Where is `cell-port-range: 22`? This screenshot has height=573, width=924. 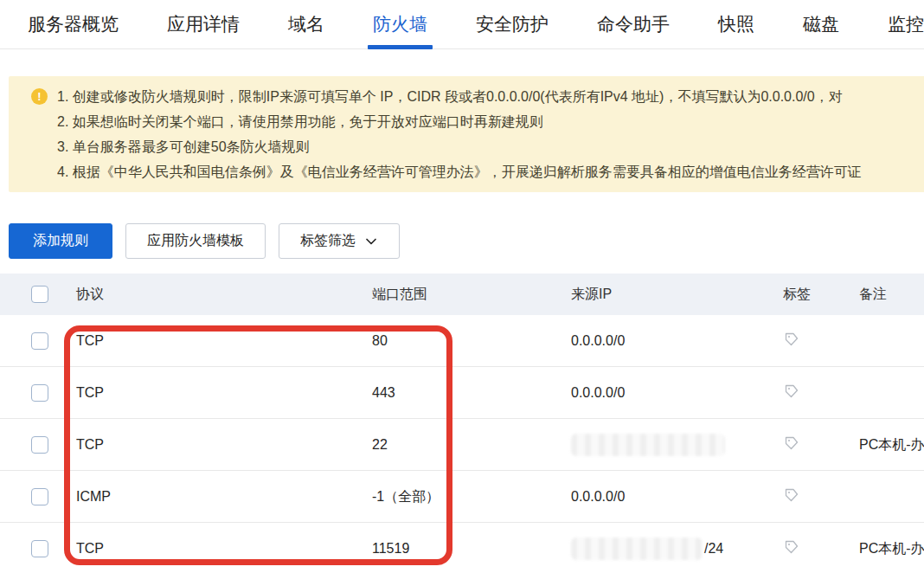 cell-port-range: 22 is located at coordinates (380, 445).